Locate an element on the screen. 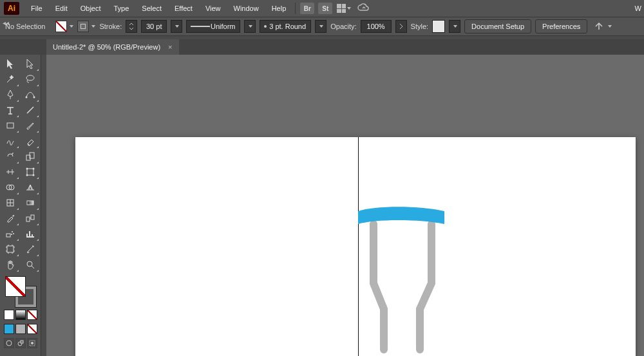 The image size is (644, 356). tool-free-transform is located at coordinates (31, 172).